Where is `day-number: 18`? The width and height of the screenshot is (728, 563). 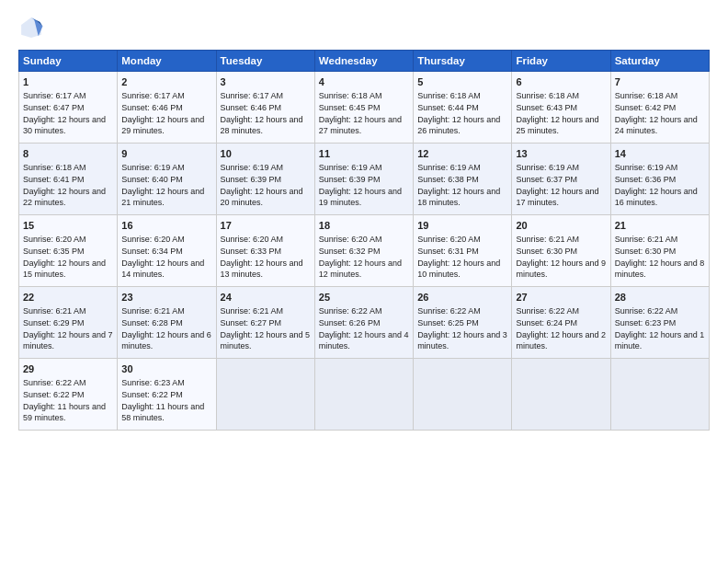 day-number: 18 is located at coordinates (364, 226).